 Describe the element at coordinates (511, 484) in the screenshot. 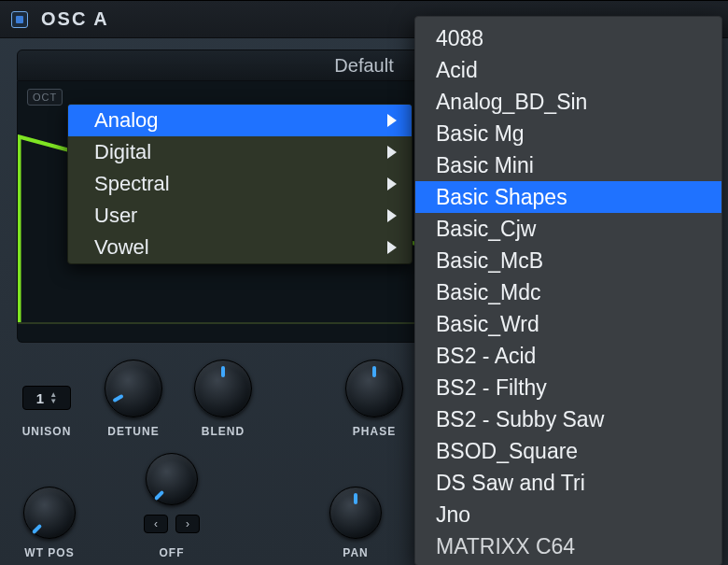

I see `preset-item-label: DS Saw and Tri` at that location.